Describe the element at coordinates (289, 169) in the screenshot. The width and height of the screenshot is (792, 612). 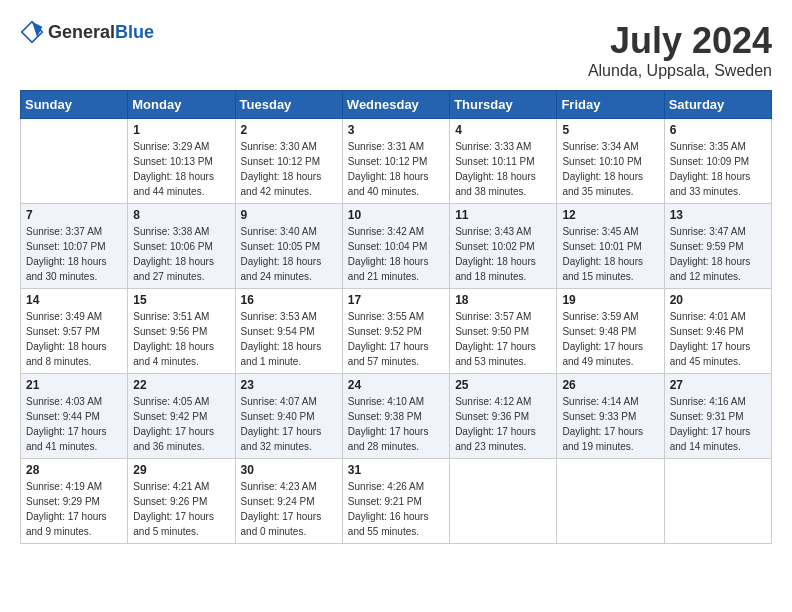
I see `day-info: Sunrise: 3:30 AMSunset: 10:12 PMDaylight…` at that location.